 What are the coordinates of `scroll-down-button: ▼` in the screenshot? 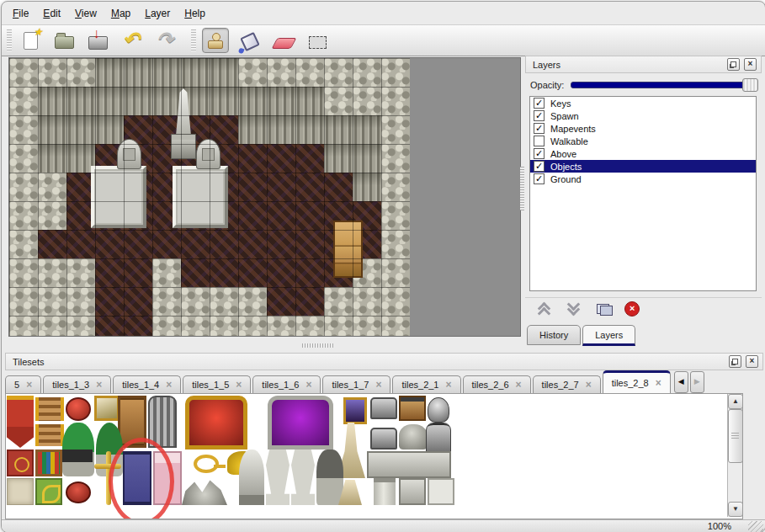 It's located at (736, 509).